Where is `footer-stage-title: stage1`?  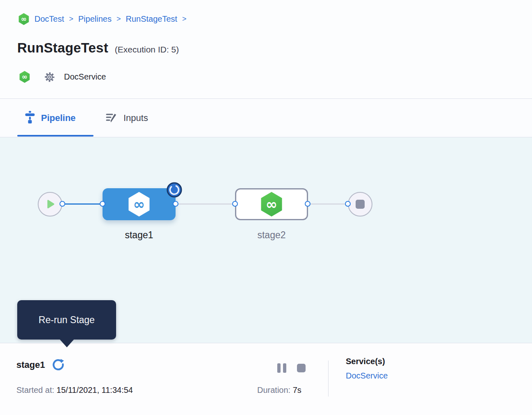 footer-stage-title: stage1 is located at coordinates (31, 365).